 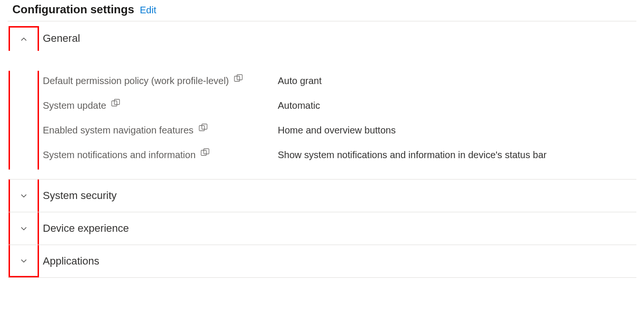 I want to click on setting-row: Default permission policy (work profile-…, so click(x=340, y=83).